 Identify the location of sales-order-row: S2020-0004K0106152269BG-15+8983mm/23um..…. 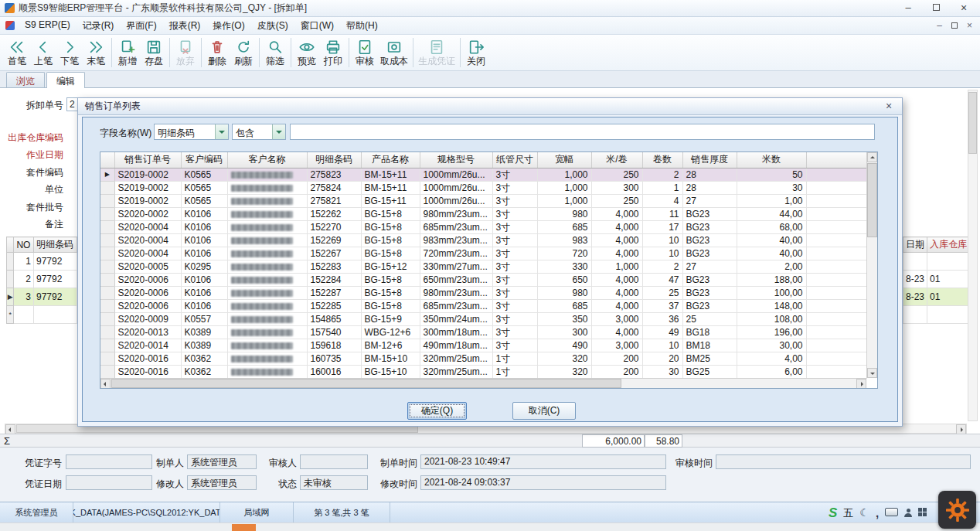
(484, 240).